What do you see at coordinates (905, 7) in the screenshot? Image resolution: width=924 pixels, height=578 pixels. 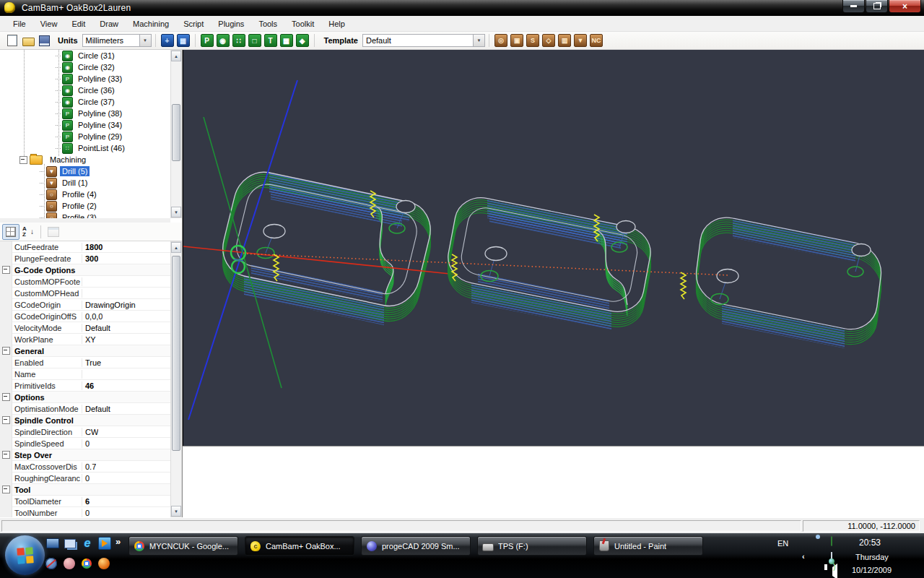 I see `close-button: ×` at bounding box center [905, 7].